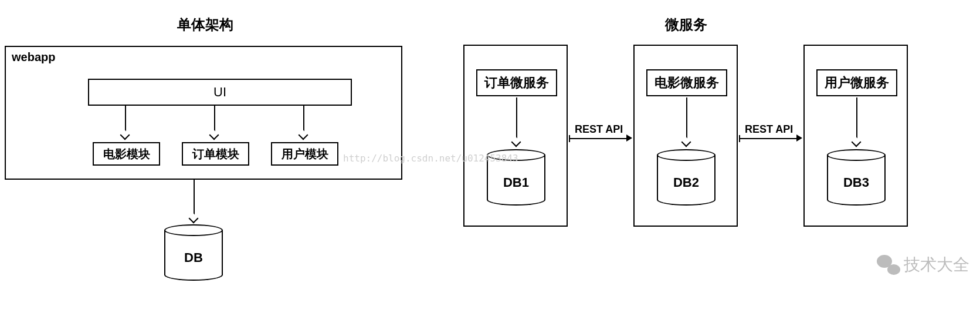  Describe the element at coordinates (516, 183) in the screenshot. I see `db1-label: DB1` at that location.